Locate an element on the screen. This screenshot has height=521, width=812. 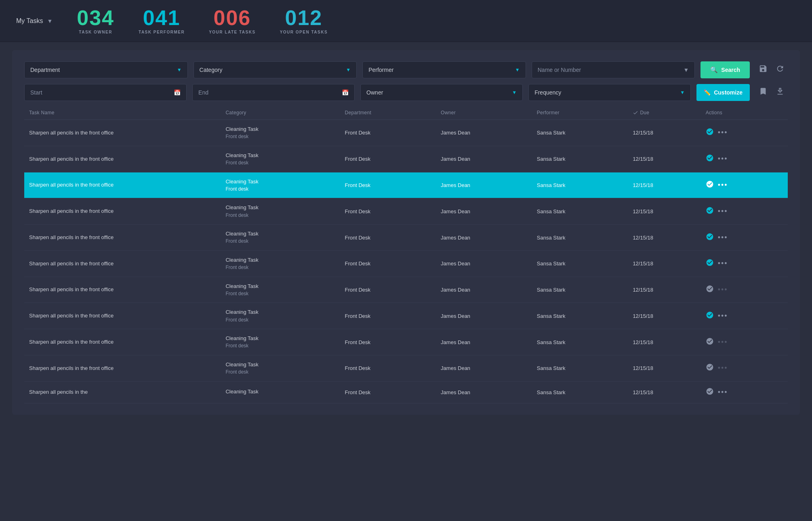
search-icon: 🔍 is located at coordinates (714, 70).